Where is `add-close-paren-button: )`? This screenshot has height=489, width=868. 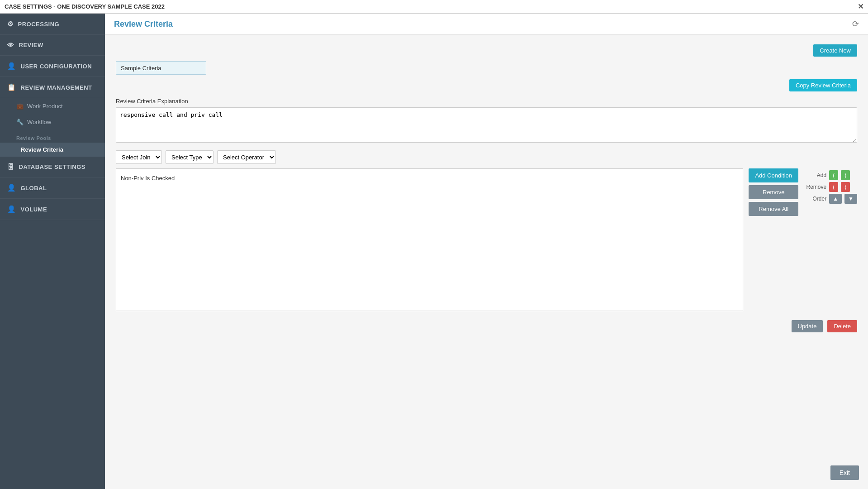
add-close-paren-button: ) is located at coordinates (845, 175).